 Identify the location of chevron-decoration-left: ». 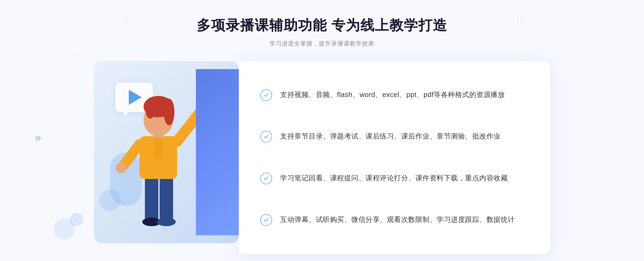
(38, 138).